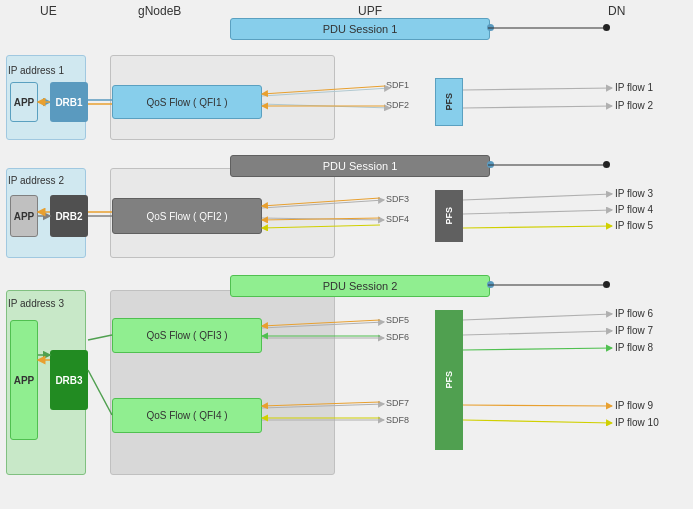 This screenshot has height=509, width=693. I want to click on ip-flow-9: IP flow 9, so click(634, 406).